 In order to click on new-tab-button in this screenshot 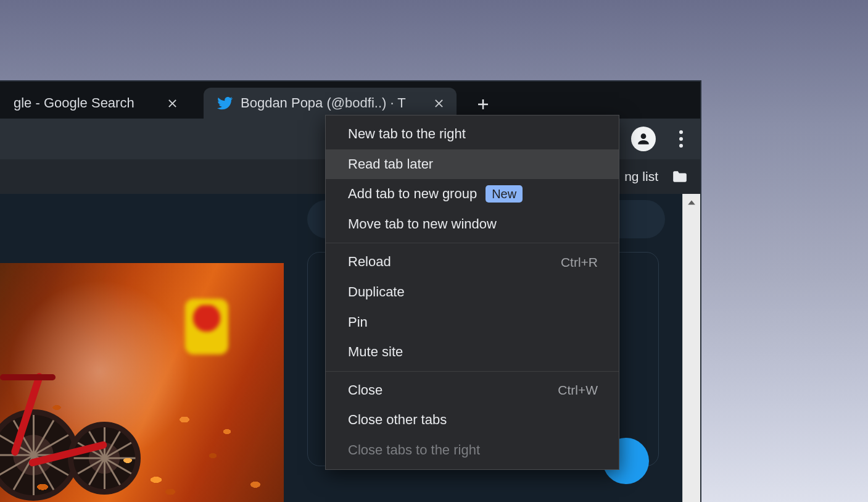, I will do `click(483, 104)`.